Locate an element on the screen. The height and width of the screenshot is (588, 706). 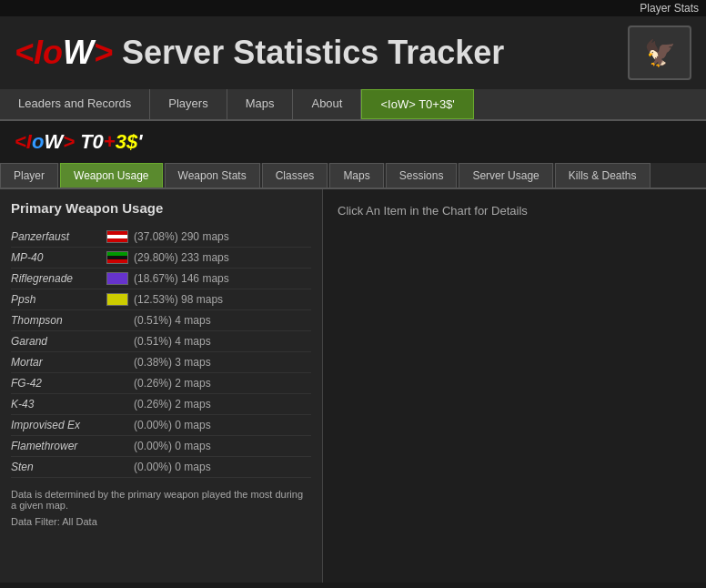
player-3: 3 is located at coordinates (121, 142).